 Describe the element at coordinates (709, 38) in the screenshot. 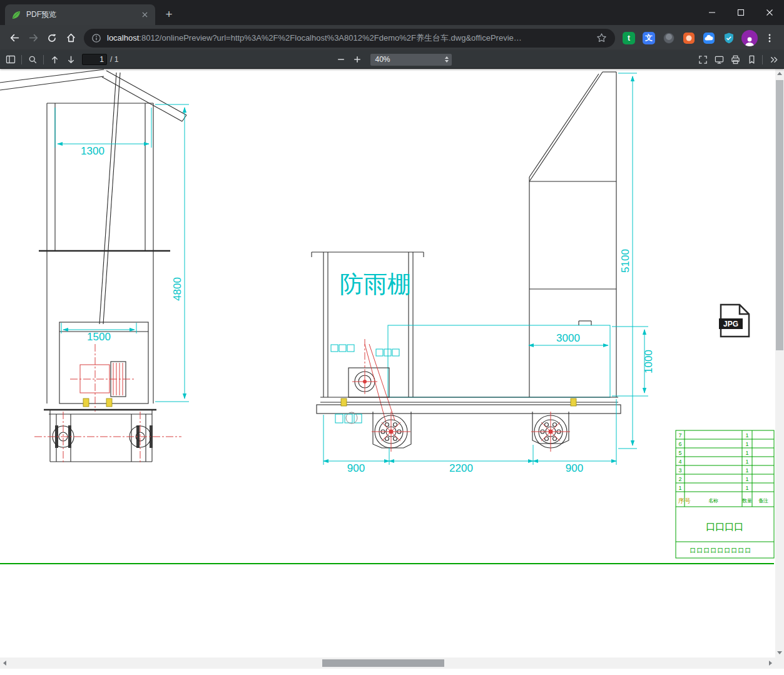

I see `cloud-icon` at that location.